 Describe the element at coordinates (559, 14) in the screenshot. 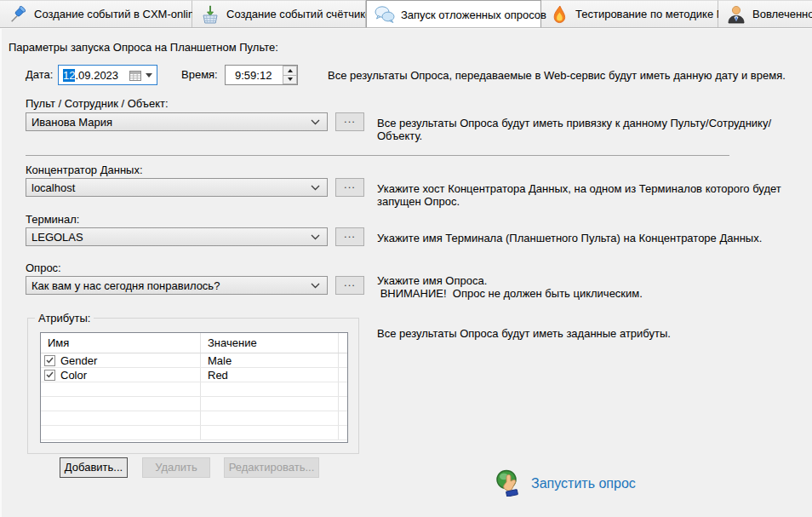

I see `flame-icon` at that location.